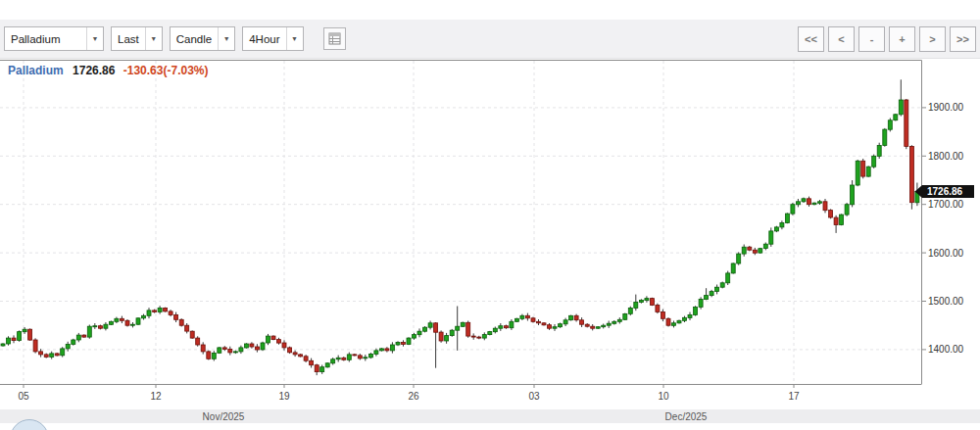  Describe the element at coordinates (947, 204) in the screenshot. I see `svg-text: 1700.00` at that location.